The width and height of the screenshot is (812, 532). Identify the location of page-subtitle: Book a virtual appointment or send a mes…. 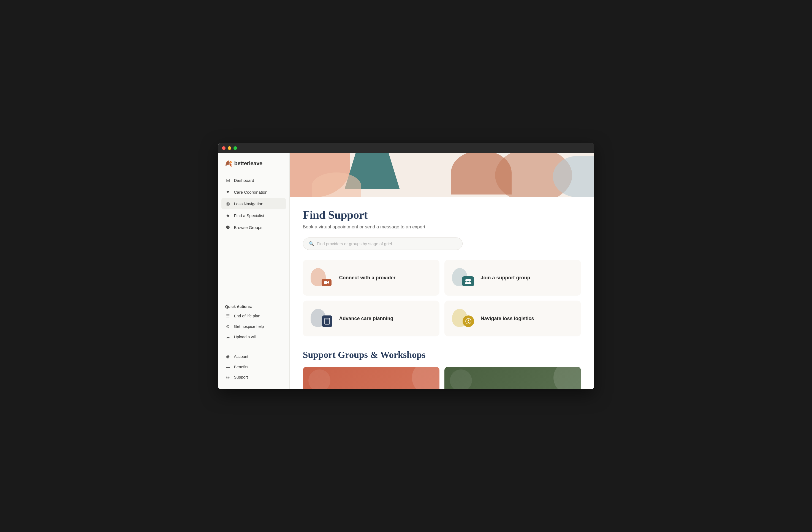
(442, 227).